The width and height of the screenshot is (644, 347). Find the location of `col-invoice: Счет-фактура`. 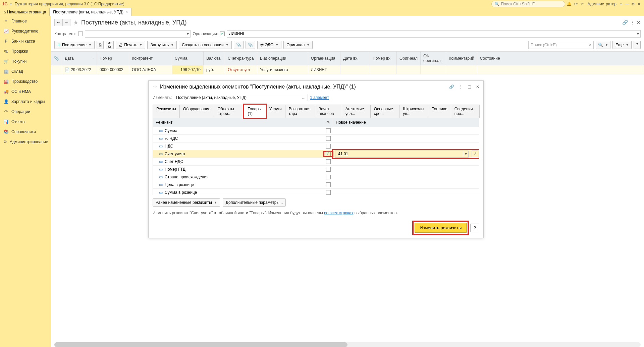

col-invoice: Счет-фактура is located at coordinates (241, 58).